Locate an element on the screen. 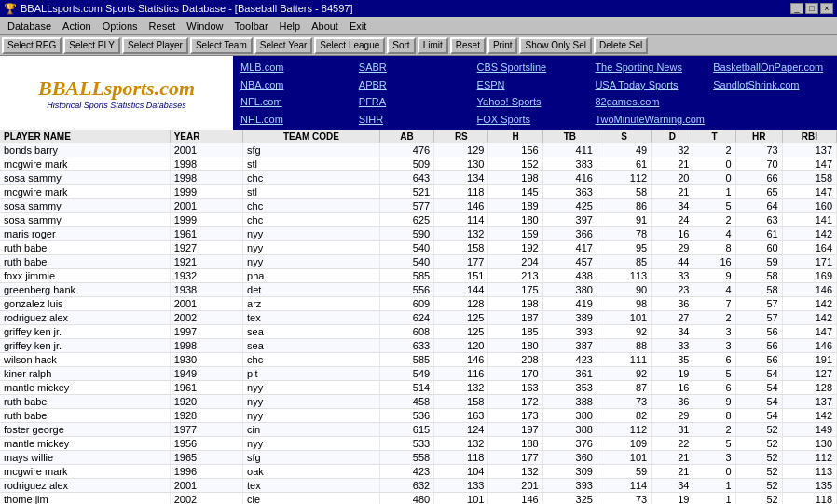  menu-action: Action is located at coordinates (76, 26).